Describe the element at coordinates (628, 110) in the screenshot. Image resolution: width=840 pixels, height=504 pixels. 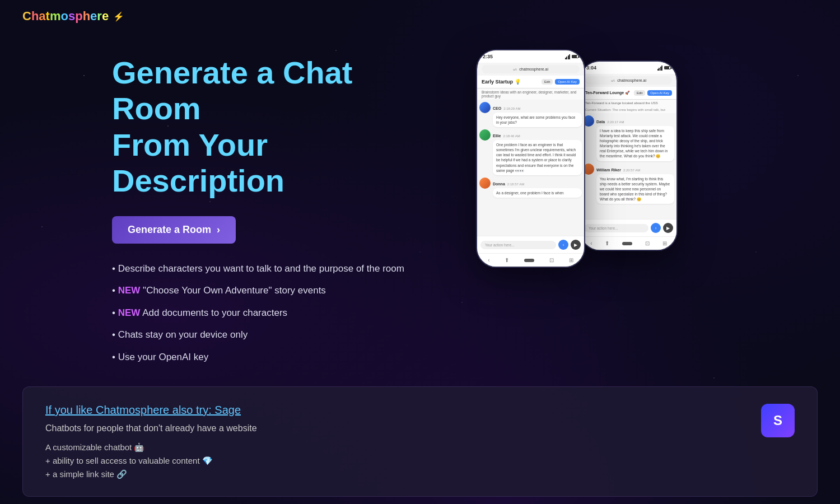
I see `chat-situation: Current Situation: The crew begins with …` at that location.